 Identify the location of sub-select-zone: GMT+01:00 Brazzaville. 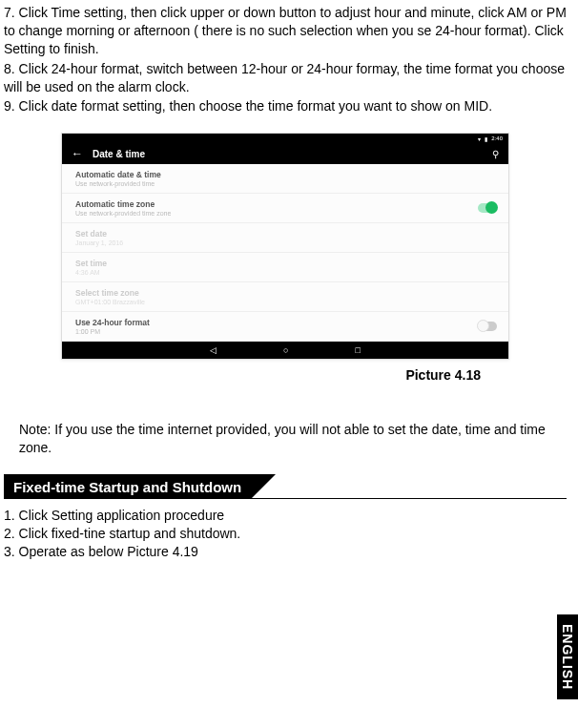
(286, 302).